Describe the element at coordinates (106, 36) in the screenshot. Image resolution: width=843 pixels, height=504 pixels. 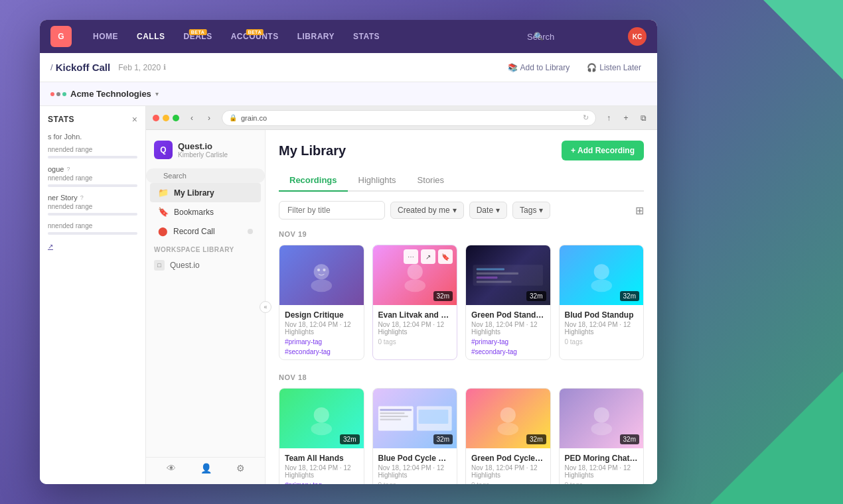
I see `nav-item-home: HOME` at that location.